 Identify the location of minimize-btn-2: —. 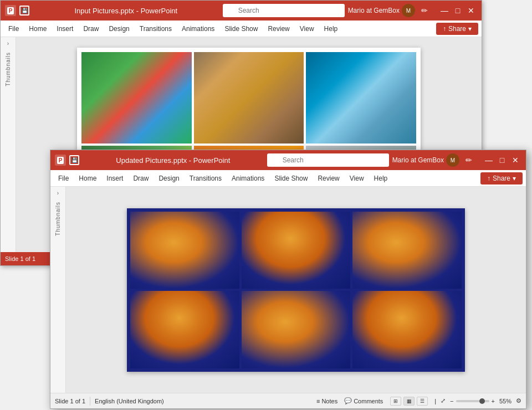
(489, 160).